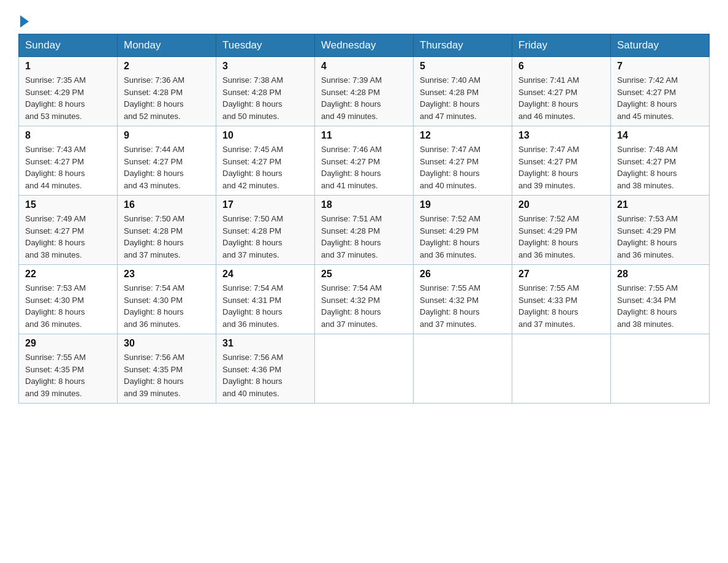  What do you see at coordinates (660, 136) in the screenshot?
I see `day-number: 14` at bounding box center [660, 136].